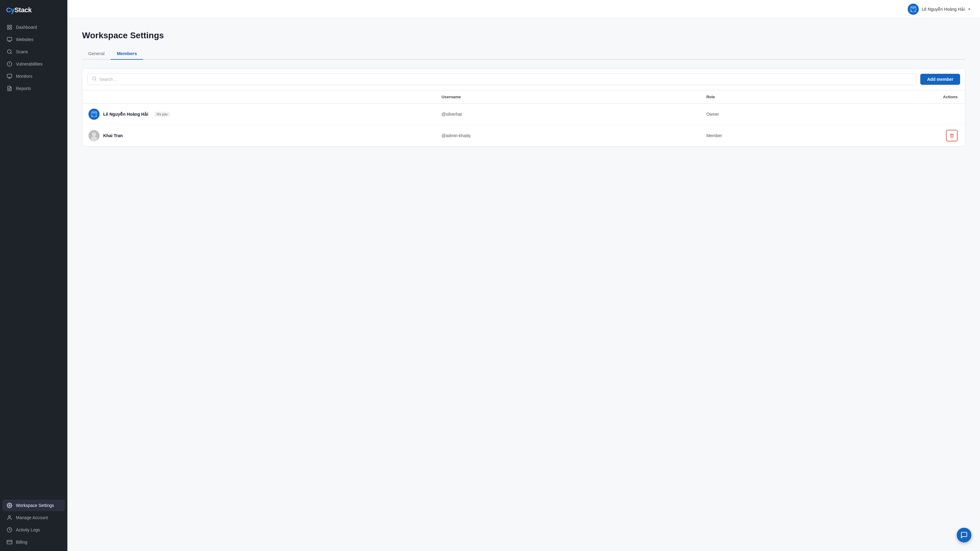 The width and height of the screenshot is (980, 551). Describe the element at coordinates (788, 136) in the screenshot. I see `member-role-cell: Member` at that location.